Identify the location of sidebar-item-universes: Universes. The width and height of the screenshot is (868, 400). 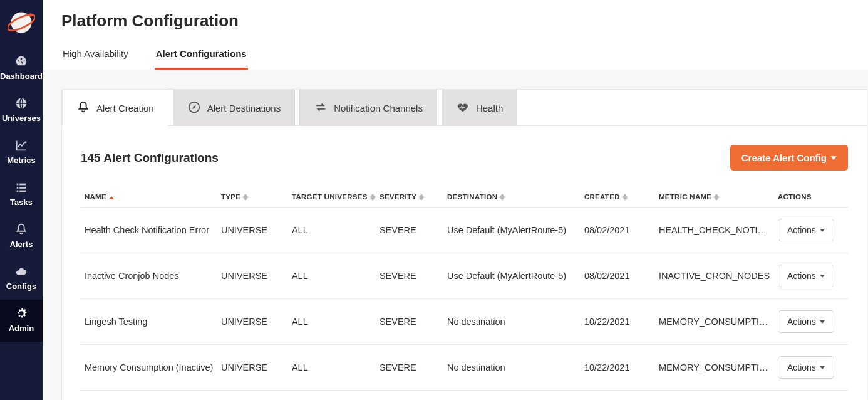
(21, 110).